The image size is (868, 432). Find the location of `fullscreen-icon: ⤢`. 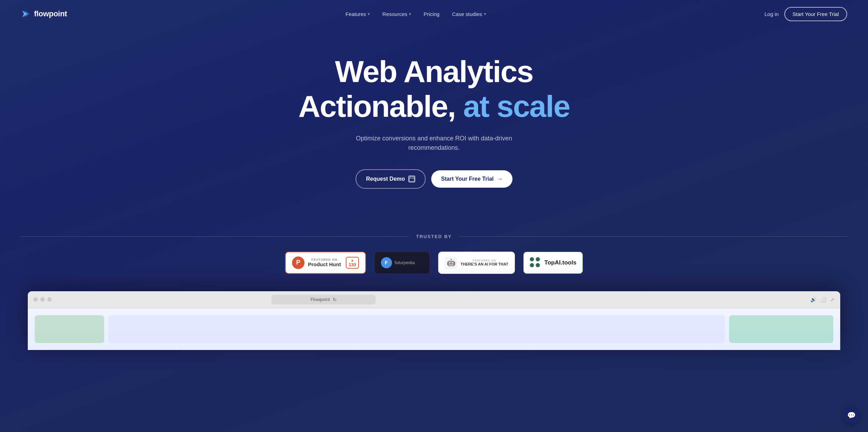

fullscreen-icon: ⤢ is located at coordinates (833, 300).